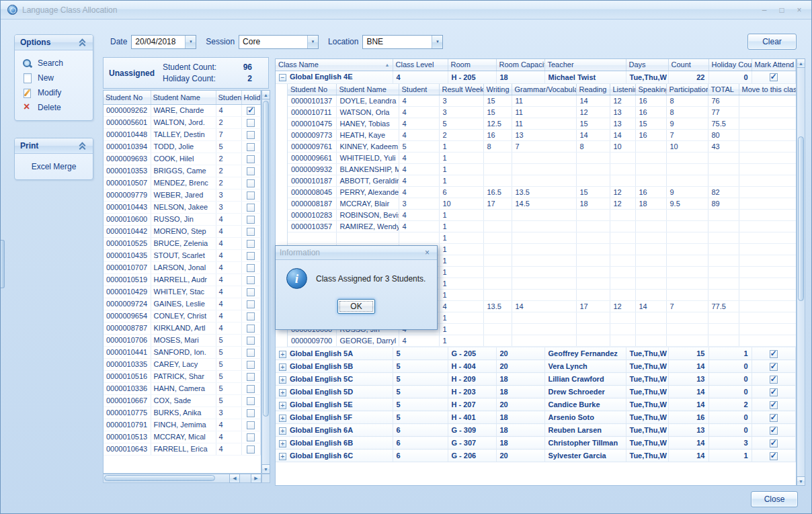  What do you see at coordinates (182, 171) in the screenshot?
I see `unassigned-student-row: 0000010353 BRIGGS, Came 2` at bounding box center [182, 171].